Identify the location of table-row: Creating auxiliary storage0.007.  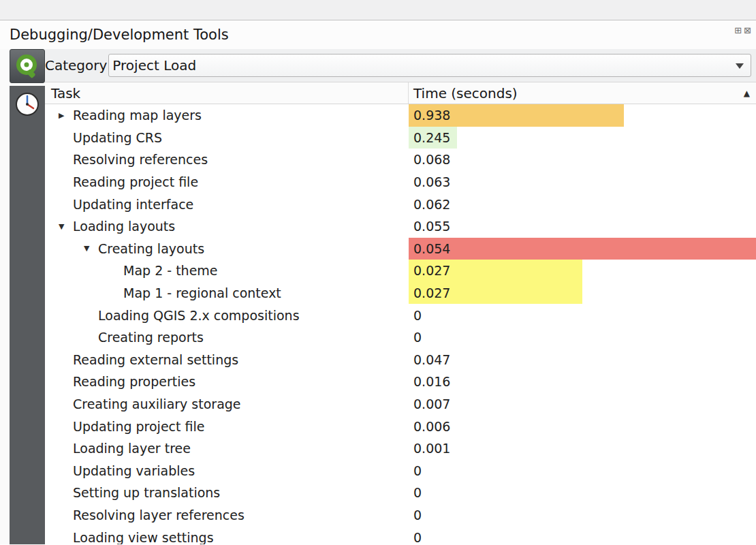
(400, 405).